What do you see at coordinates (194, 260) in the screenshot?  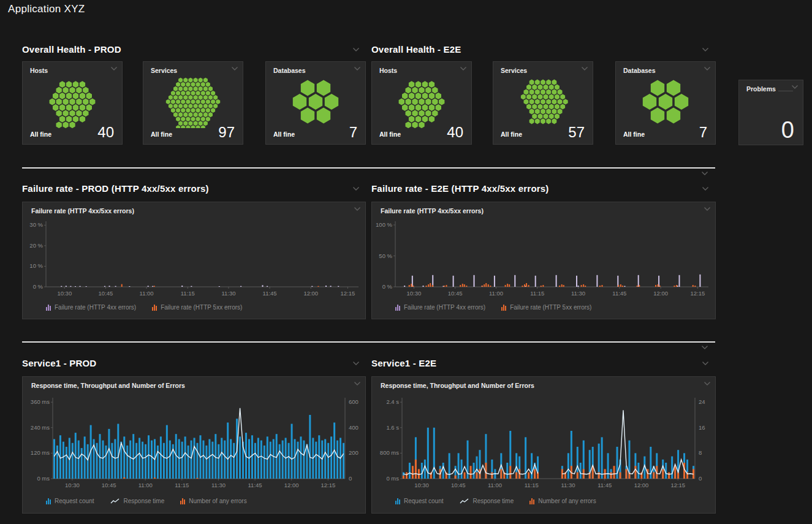 I see `failure-rate-prod-tile: Failure rate (HTTP 4xx/5xx errors) 30 %2…` at bounding box center [194, 260].